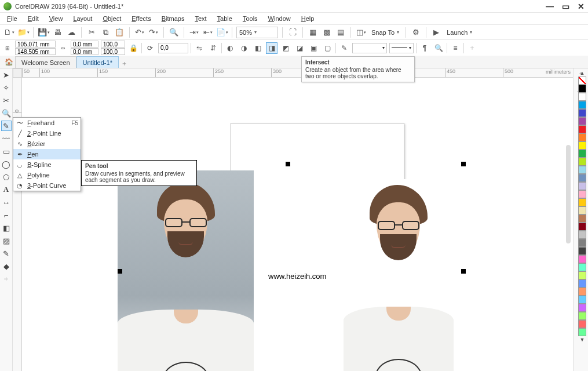  I want to click on combine-button: ▢, so click(327, 48).